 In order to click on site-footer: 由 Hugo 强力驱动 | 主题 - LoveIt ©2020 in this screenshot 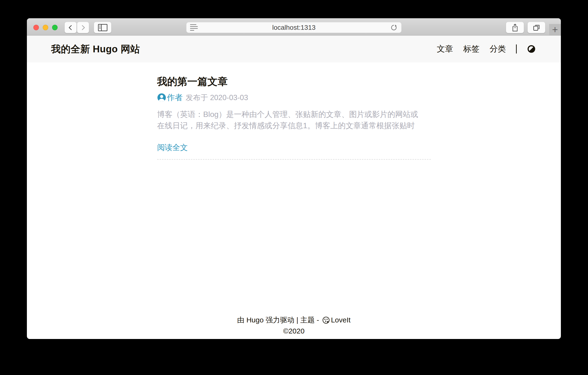, I will do `click(294, 327)`.